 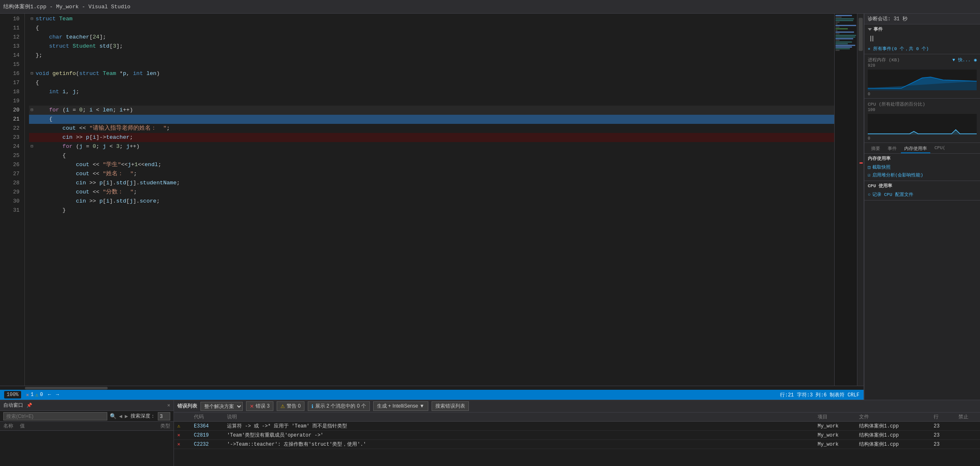 What do you see at coordinates (432, 138) in the screenshot?
I see `code-line-23: cin >> p[i]->teacher;` at bounding box center [432, 138].